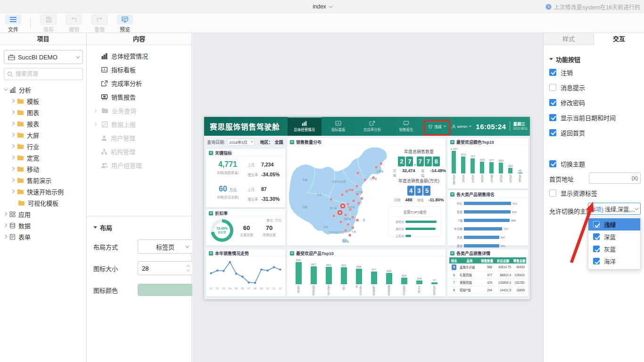 Image resolution: width=644 pixels, height=362 pixels. Describe the element at coordinates (567, 102) in the screenshot. I see `checkbox-row-password: 修改密码` at that location.